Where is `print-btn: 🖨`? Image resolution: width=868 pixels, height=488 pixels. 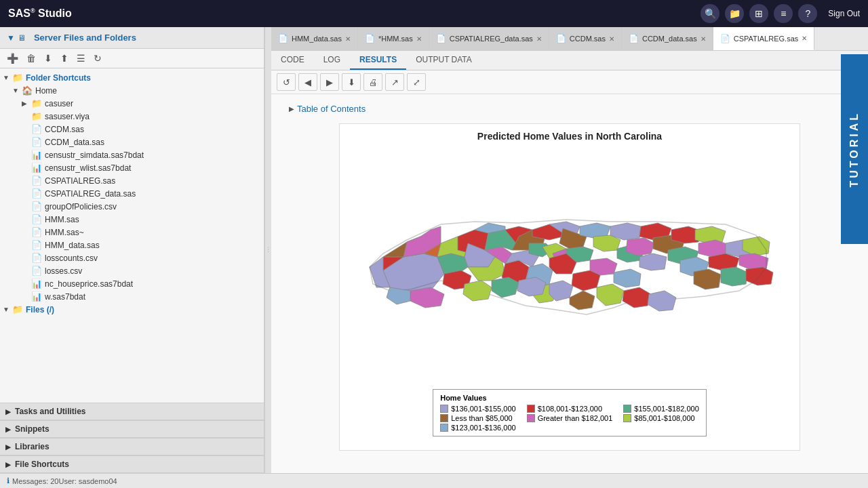 print-btn: 🖨 is located at coordinates (373, 82).